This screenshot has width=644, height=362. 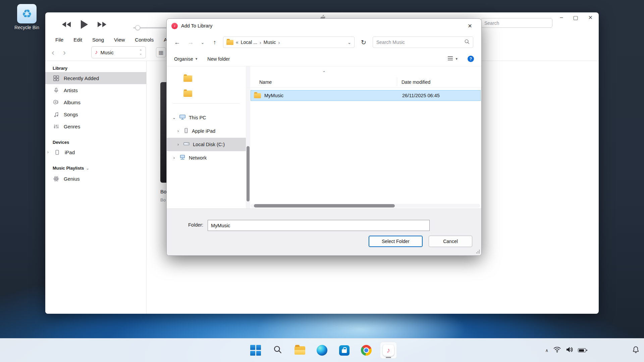 I want to click on column-divider, so click(x=397, y=82).